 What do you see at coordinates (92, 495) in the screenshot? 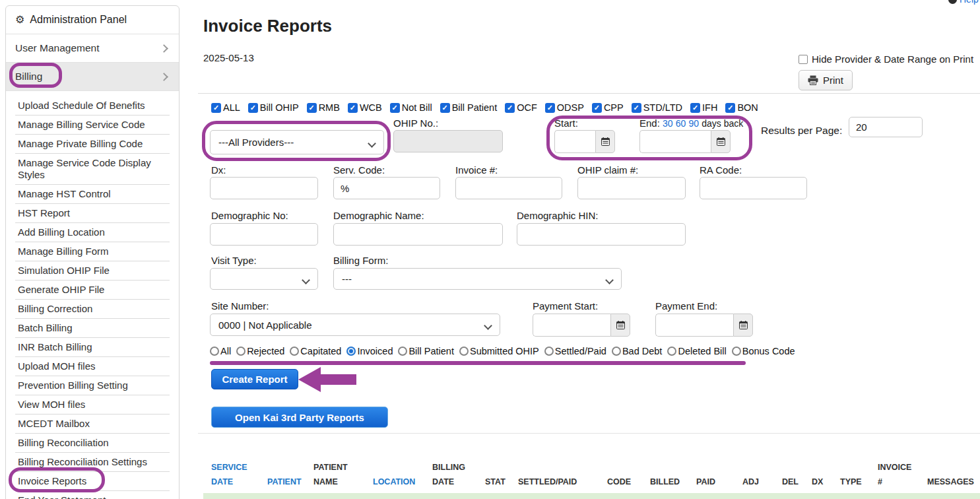
I see `sidebar-item-end-year-statement: End Year Statement` at bounding box center [92, 495].